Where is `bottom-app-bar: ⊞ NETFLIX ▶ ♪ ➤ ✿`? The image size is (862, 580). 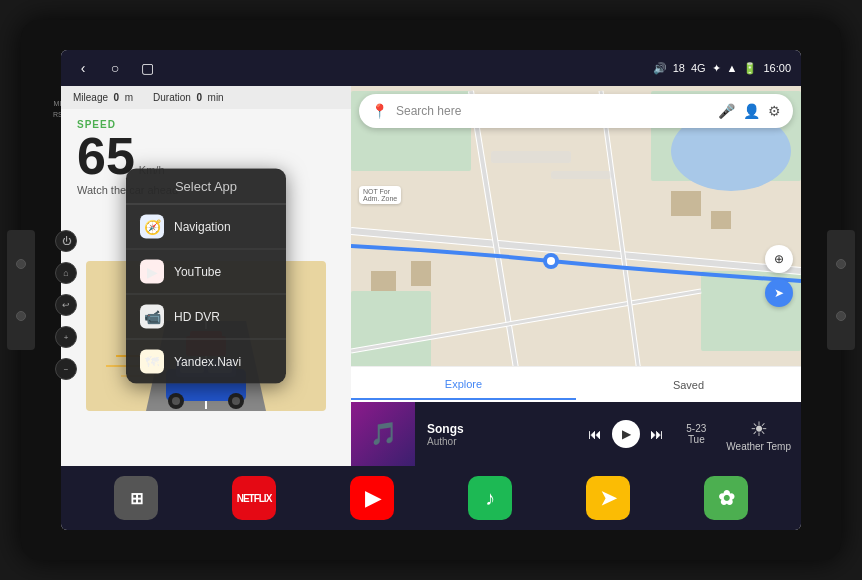 bottom-app-bar: ⊞ NETFLIX ▶ ♪ ➤ ✿ is located at coordinates (431, 498).